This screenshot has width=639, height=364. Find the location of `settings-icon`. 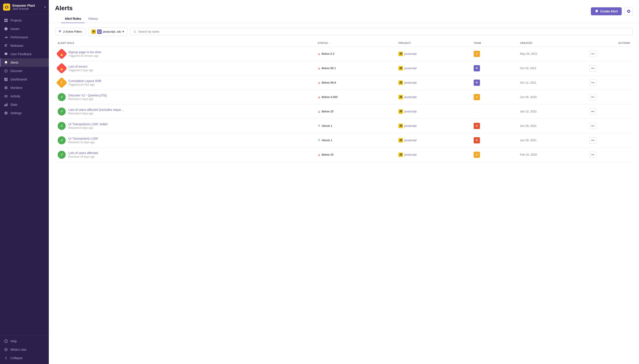

settings-icon is located at coordinates (6, 113).